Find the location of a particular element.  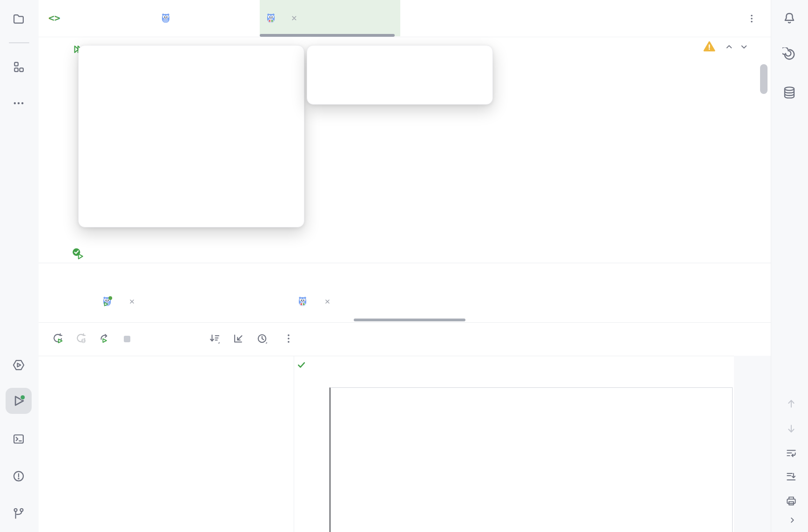

terminal-icon is located at coordinates (19, 439).